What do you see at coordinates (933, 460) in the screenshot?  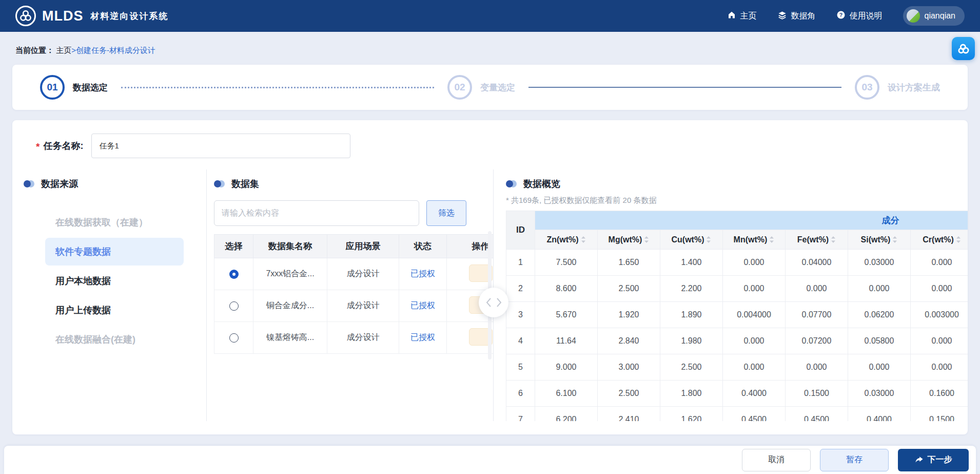 I see `next-step-button: 下一步` at bounding box center [933, 460].